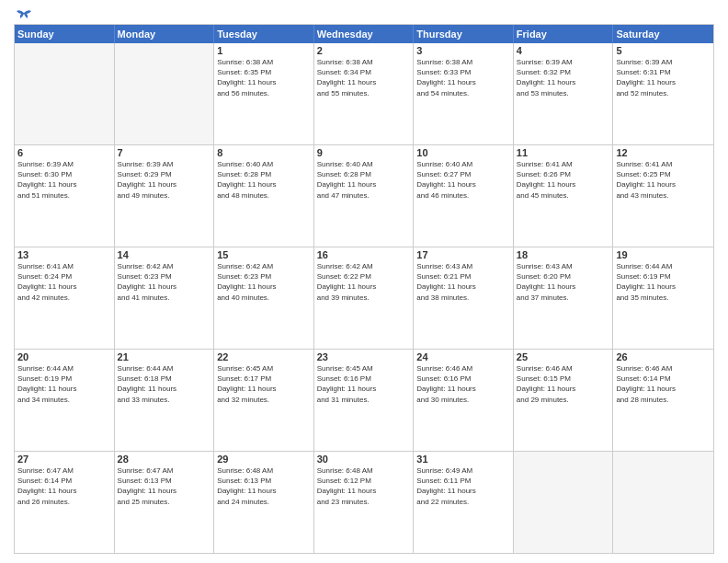  What do you see at coordinates (564, 196) in the screenshot?
I see `cal-cell: 11Sunrise: 6:41 AM Sunset: 6:26 PM Dayli…` at bounding box center [564, 196].